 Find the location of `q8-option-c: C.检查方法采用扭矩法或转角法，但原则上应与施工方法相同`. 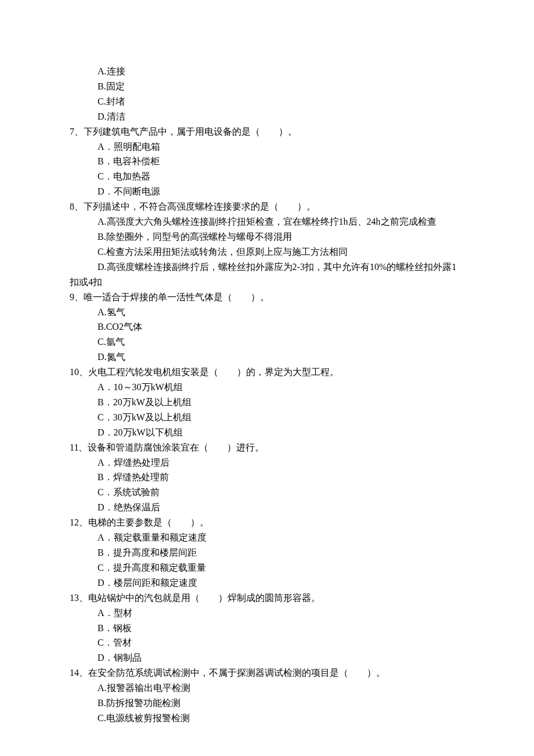

q8-option-c: C.检查方法采用扭矩法或转角法，但原则上应与施工方法相同 is located at coordinates (267, 252).